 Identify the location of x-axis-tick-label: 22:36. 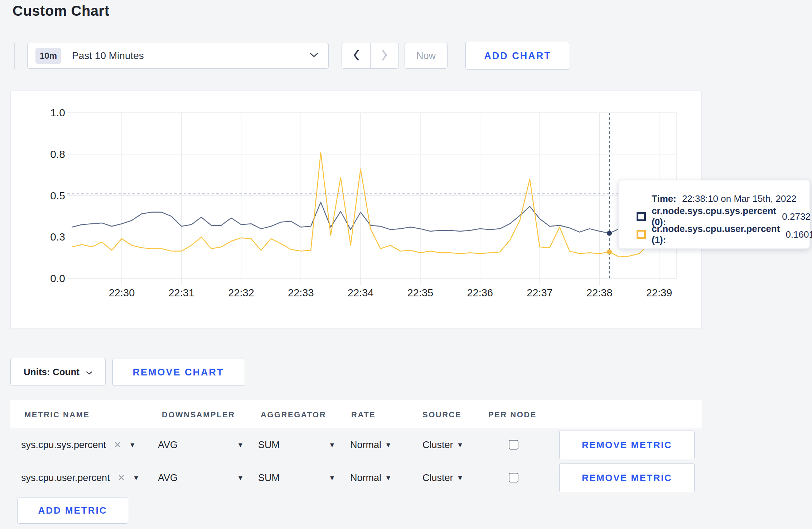
(480, 293).